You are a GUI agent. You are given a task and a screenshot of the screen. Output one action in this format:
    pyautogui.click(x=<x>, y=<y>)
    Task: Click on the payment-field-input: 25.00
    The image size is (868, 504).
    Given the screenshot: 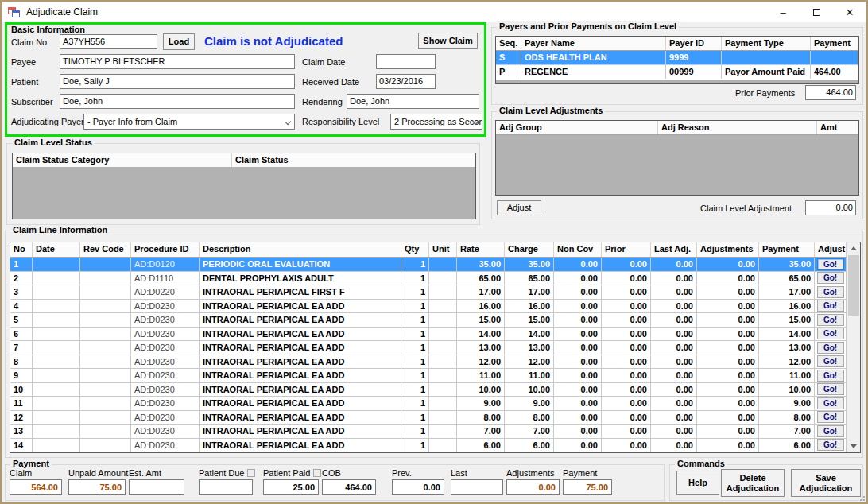 What is the action you would take?
    pyautogui.click(x=291, y=487)
    